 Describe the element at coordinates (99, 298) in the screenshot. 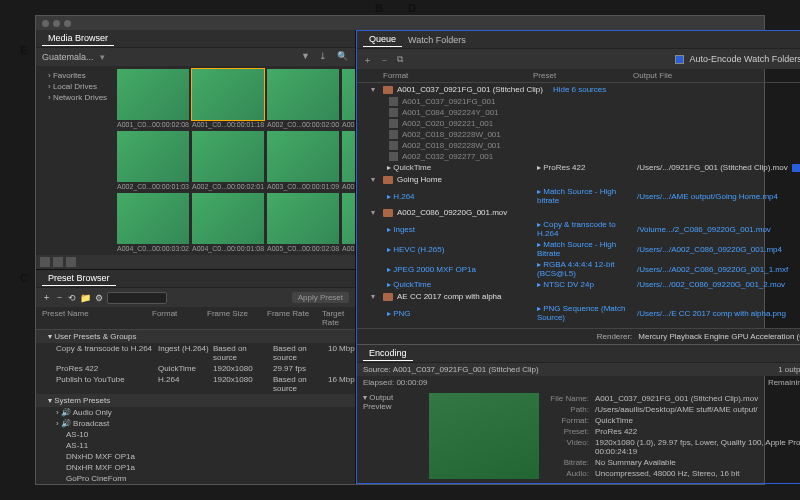

I see `preset-settings-icon: ⚙` at that location.